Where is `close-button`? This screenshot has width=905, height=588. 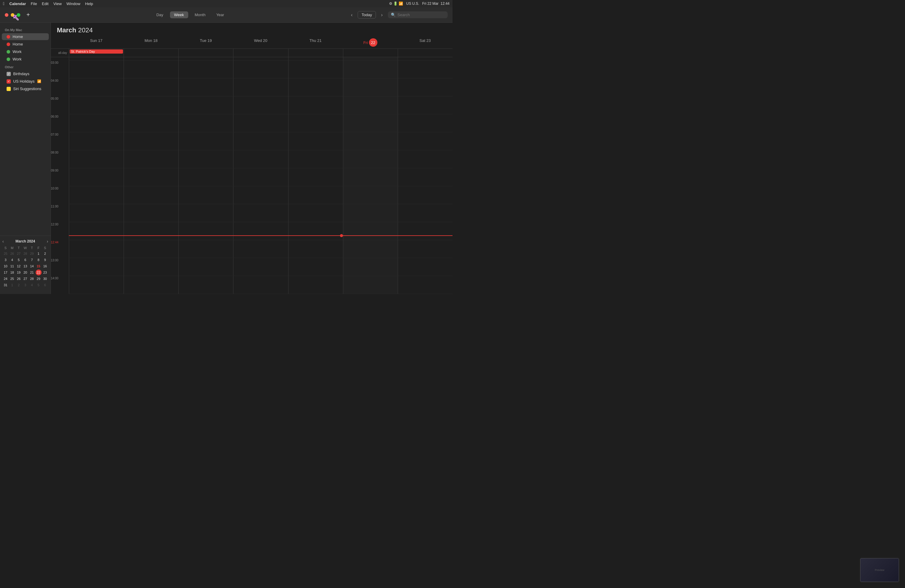 close-button is located at coordinates (7, 15).